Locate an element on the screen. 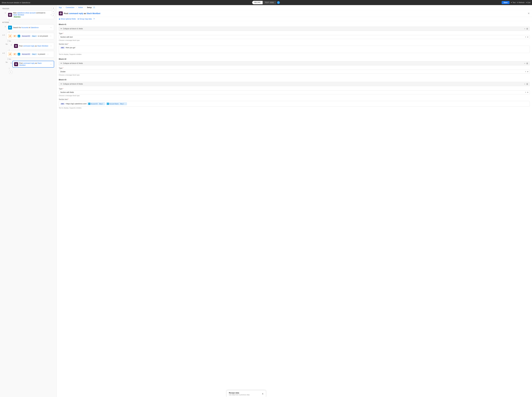 The image size is (532, 397). info-btn: ? is located at coordinates (278, 2).